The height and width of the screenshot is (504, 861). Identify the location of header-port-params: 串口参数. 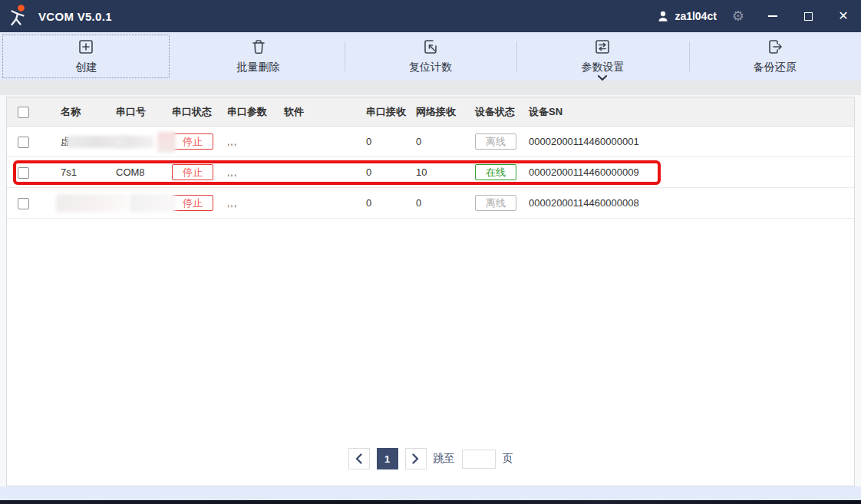
(249, 112).